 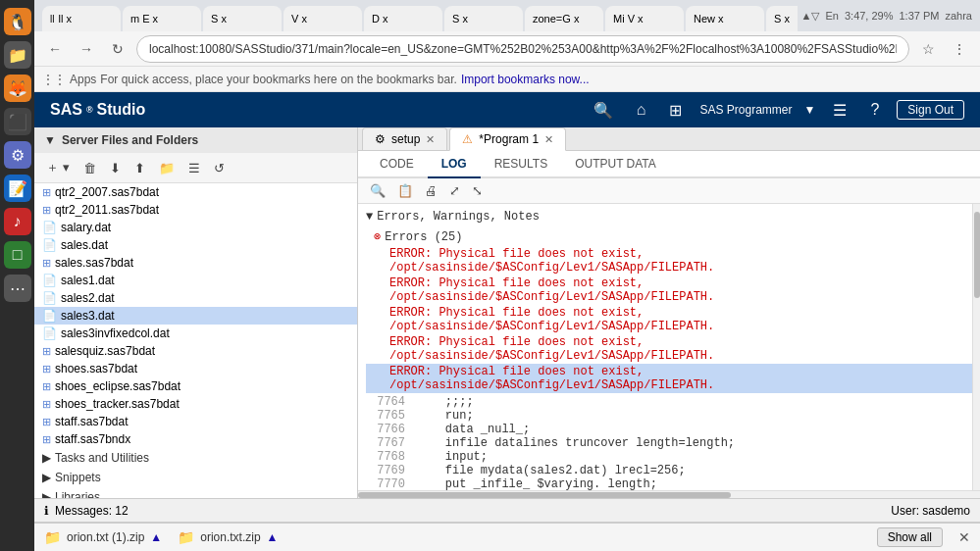 What do you see at coordinates (139, 169) in the screenshot?
I see `upload-button: ⬆` at bounding box center [139, 169].